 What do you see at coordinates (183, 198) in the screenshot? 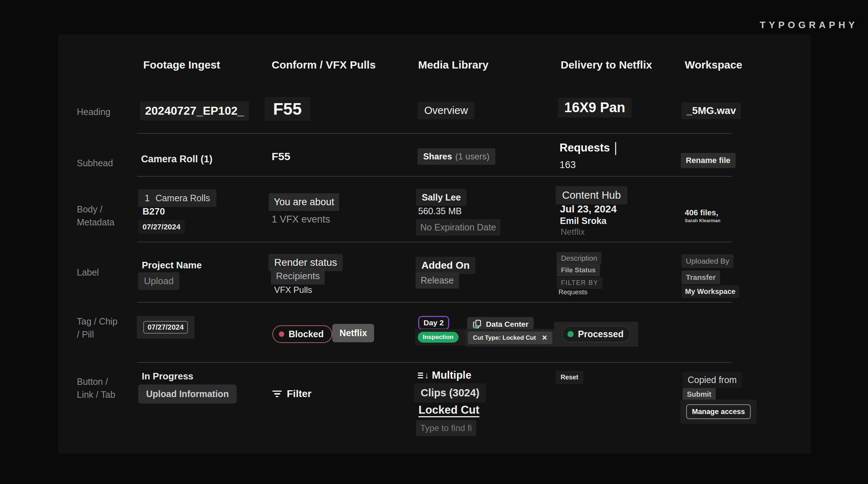
I see `camera-rolls-text: Camera Rolls` at bounding box center [183, 198].